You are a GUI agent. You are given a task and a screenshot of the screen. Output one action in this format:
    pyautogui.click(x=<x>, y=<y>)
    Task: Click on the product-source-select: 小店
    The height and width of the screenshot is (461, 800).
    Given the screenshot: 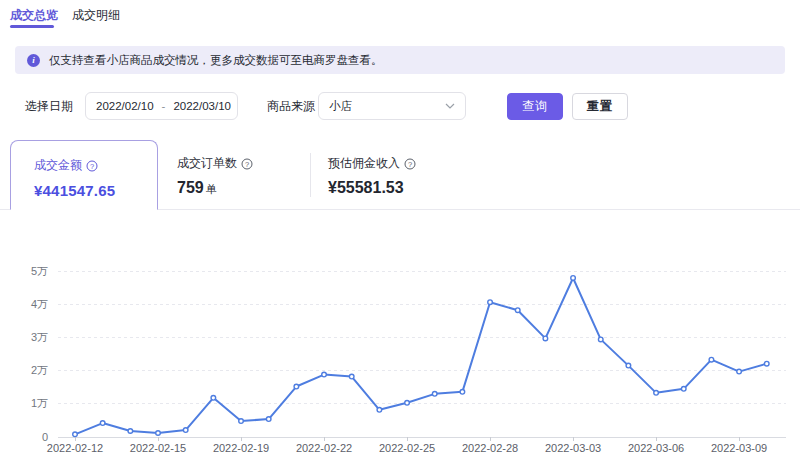 What is the action you would take?
    pyautogui.click(x=392, y=106)
    